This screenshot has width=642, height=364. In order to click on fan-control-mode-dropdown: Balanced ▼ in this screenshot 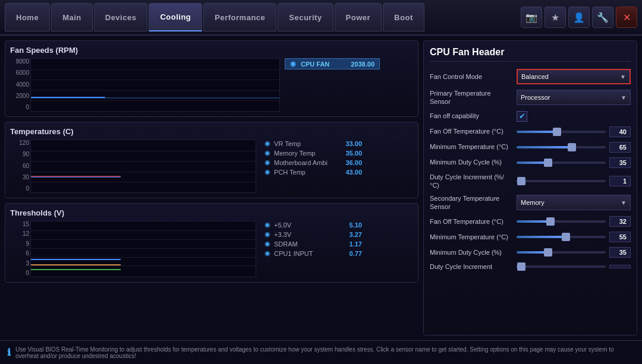, I will do `click(574, 77)`.